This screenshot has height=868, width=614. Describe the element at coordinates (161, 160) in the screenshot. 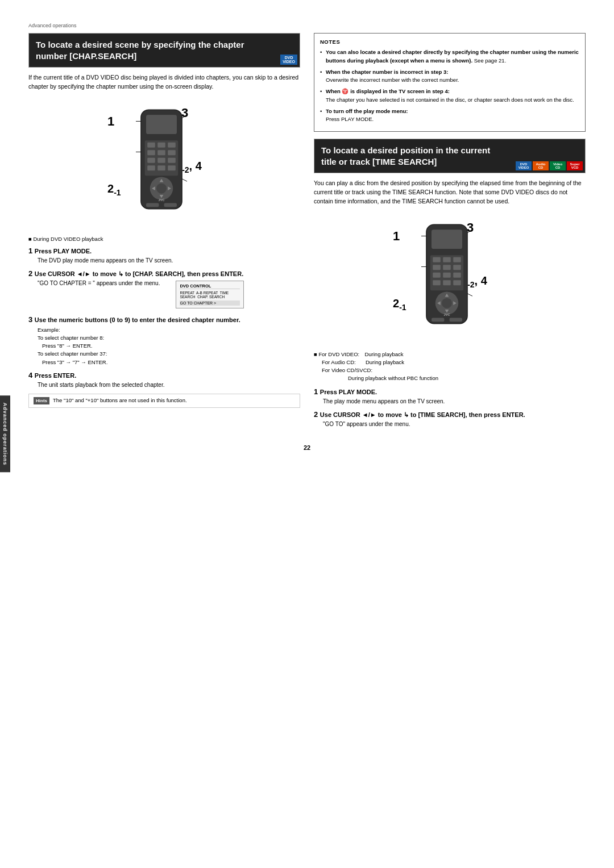

I see `remote-svg-left: JVC` at that location.